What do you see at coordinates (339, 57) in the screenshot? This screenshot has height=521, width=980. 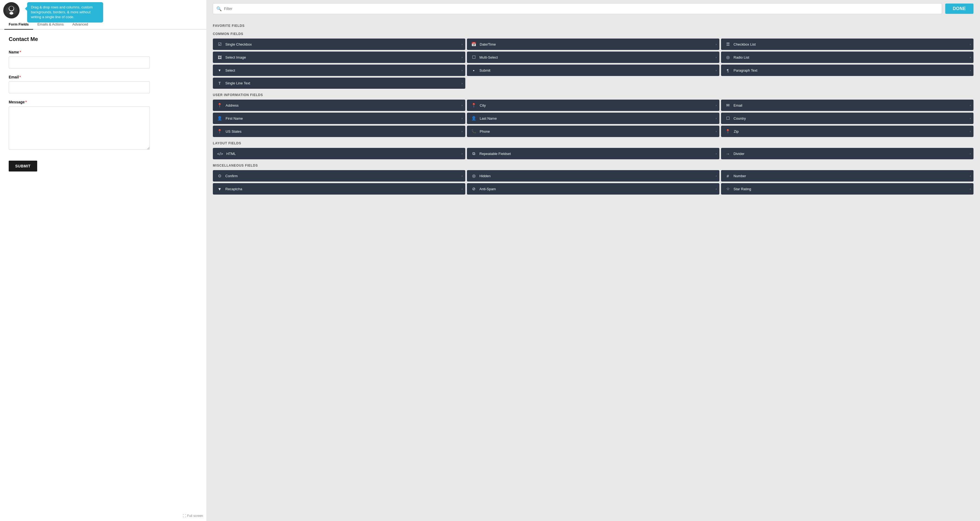 I see `field-select-image: 🖼 Select Image ›` at bounding box center [339, 57].